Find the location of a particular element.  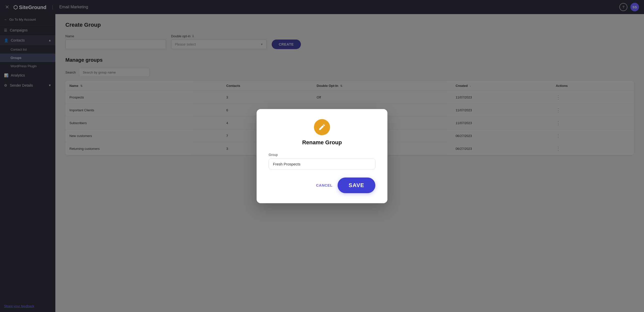

cancel-button: CANCEL is located at coordinates (324, 185).